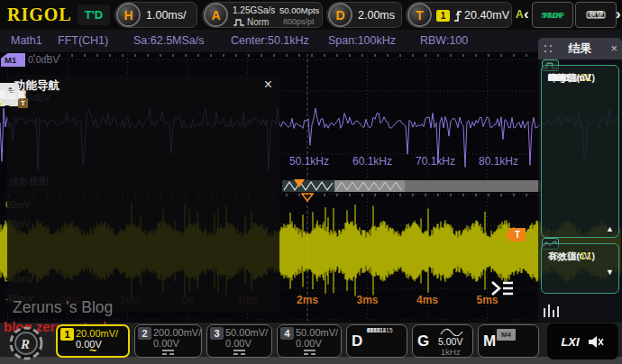 The image size is (622, 364). I want to click on trigger-position-marker, so click(308, 198).